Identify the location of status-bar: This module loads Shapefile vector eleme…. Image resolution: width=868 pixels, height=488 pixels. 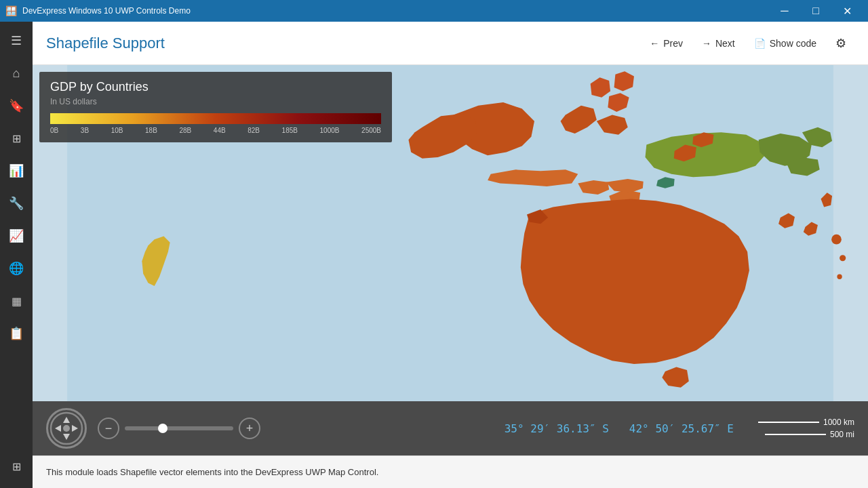
(450, 472).